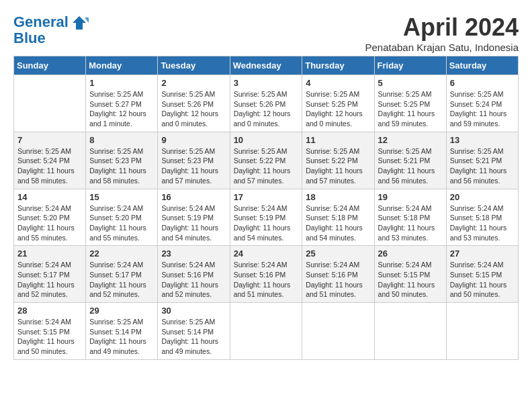  Describe the element at coordinates (482, 103) in the screenshot. I see `calendar-cell: 6Sunrise: 5:25 AMSunset: 5:24 PMDaylight…` at that location.